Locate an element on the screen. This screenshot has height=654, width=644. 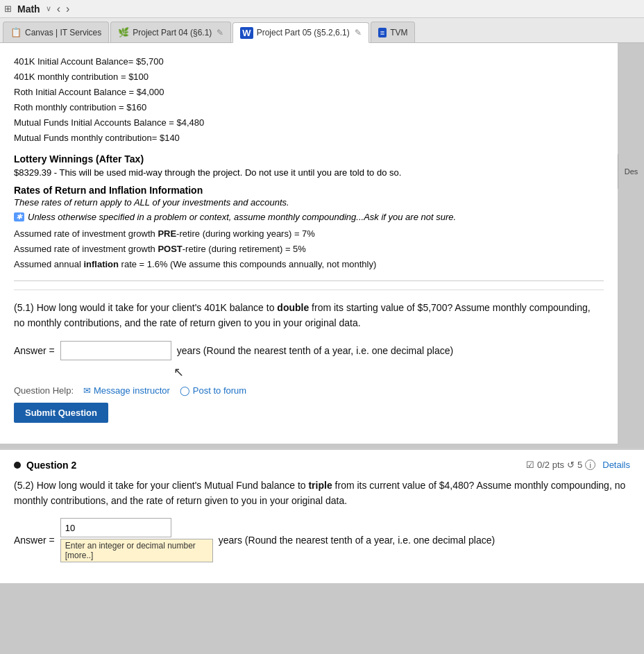
answer2-input is located at coordinates (116, 528).